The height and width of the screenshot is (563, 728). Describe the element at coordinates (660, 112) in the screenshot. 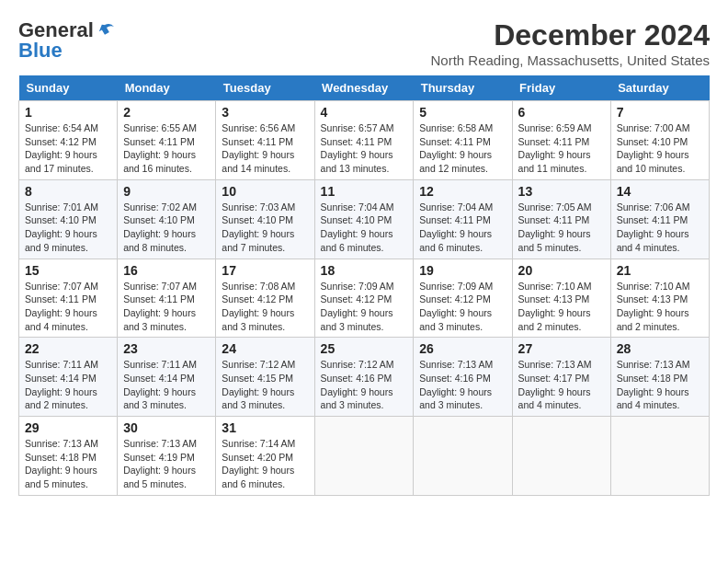

I see `day-number: 7` at that location.